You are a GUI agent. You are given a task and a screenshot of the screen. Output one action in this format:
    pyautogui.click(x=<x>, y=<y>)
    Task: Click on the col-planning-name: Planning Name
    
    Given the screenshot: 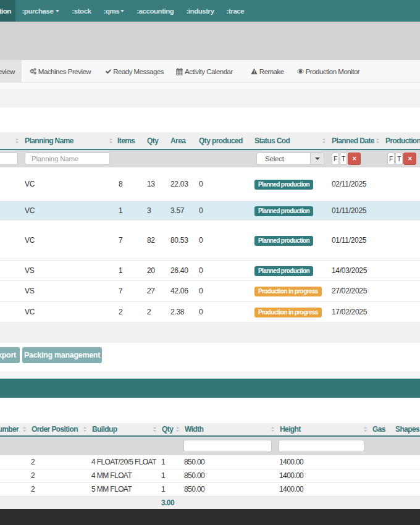 What is the action you would take?
    pyautogui.click(x=67, y=141)
    